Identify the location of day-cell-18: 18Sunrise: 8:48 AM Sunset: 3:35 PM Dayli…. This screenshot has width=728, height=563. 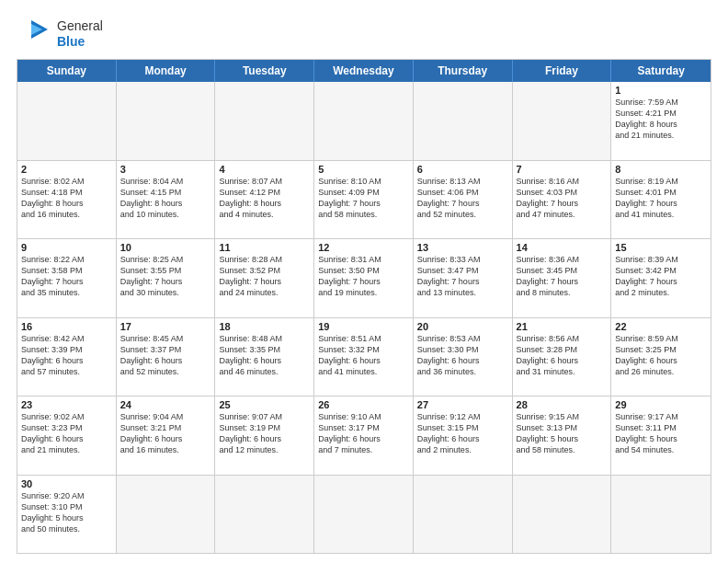
(265, 357).